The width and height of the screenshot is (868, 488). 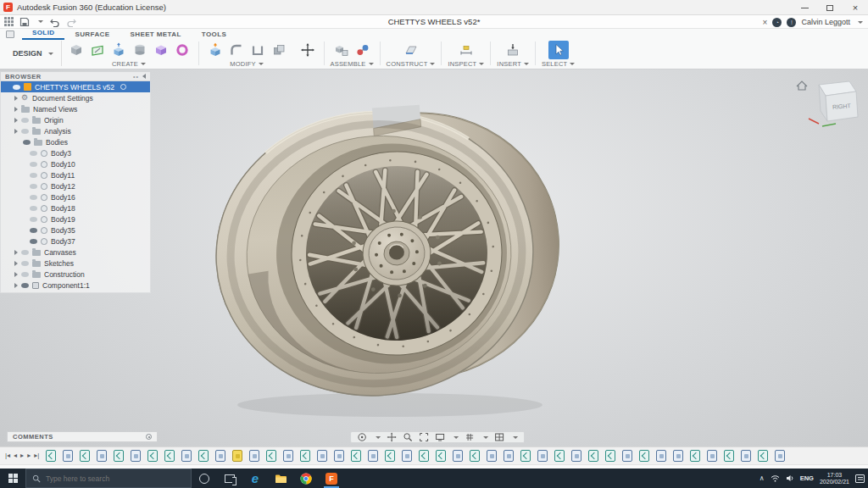 What do you see at coordinates (308, 50) in the screenshot?
I see `move-copy-icon` at bounding box center [308, 50].